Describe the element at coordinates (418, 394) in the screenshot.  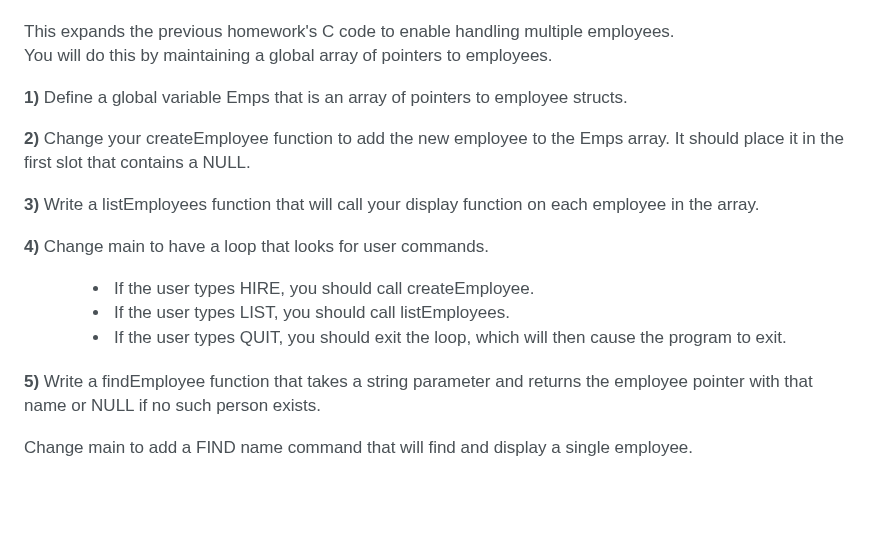
I see `step-5-text: Write a findEmployee function that takes…` at that location.